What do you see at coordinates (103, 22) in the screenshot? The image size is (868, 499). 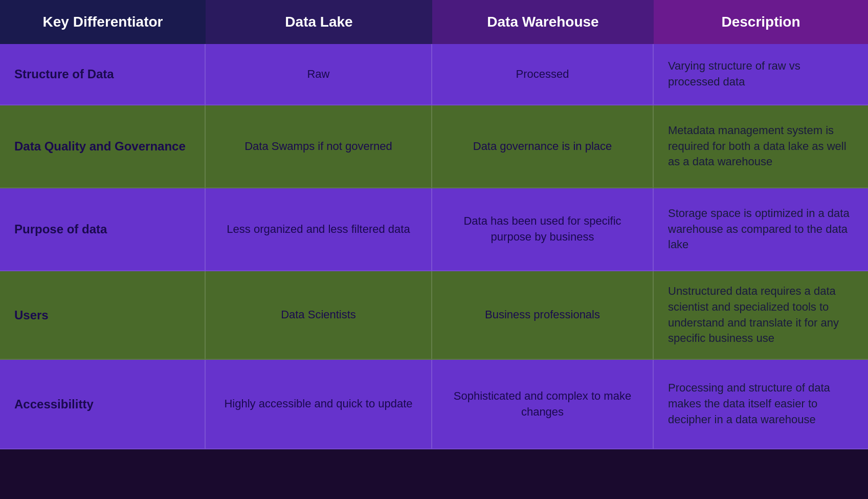 I see `header-col1-label: Key Differentiator` at bounding box center [103, 22].